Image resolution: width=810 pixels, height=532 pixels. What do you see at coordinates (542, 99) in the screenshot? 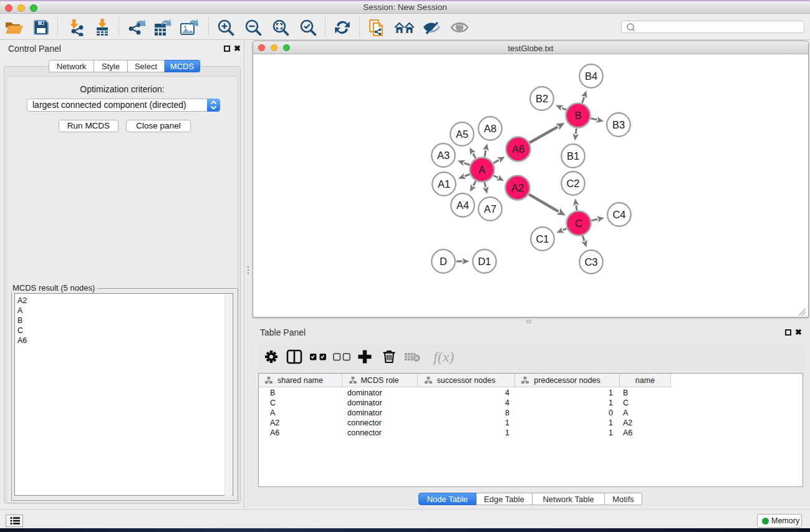
I see `svg-text: B2` at bounding box center [542, 99].